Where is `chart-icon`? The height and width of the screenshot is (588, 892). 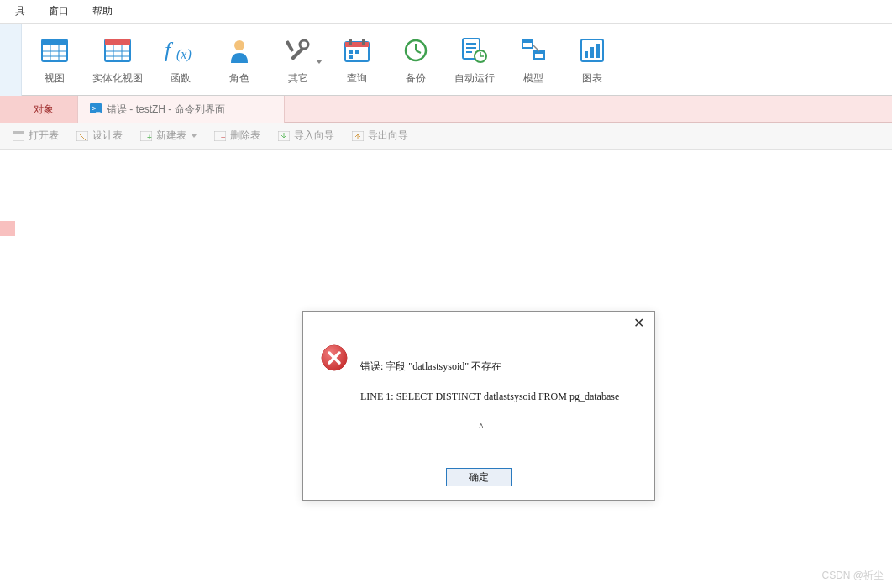 chart-icon is located at coordinates (592, 52).